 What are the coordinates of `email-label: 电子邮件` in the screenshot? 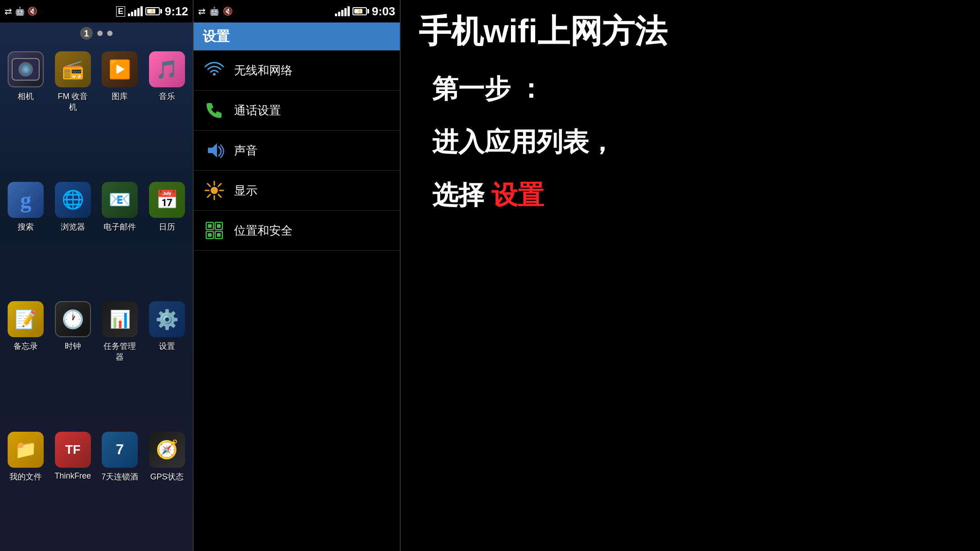 It's located at (120, 227).